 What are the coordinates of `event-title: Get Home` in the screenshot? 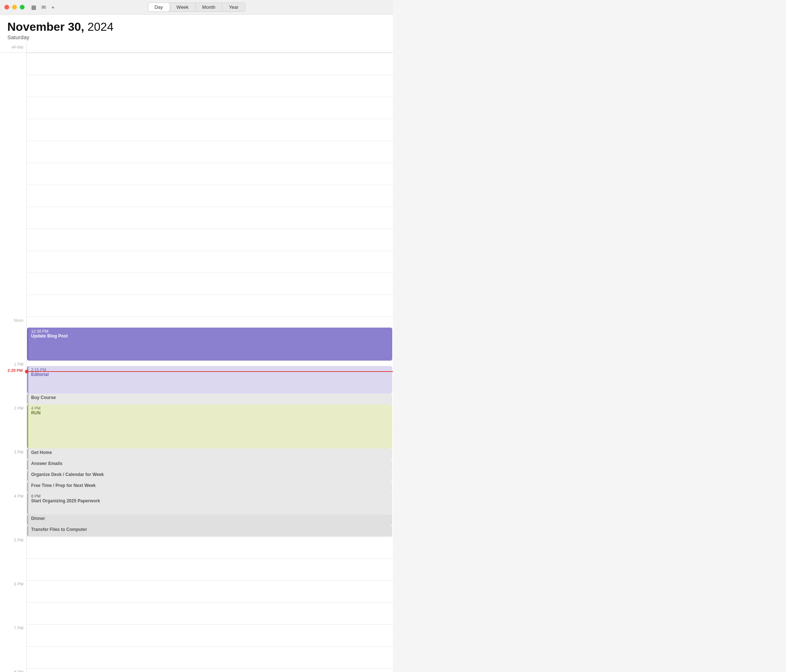 It's located at (210, 452).